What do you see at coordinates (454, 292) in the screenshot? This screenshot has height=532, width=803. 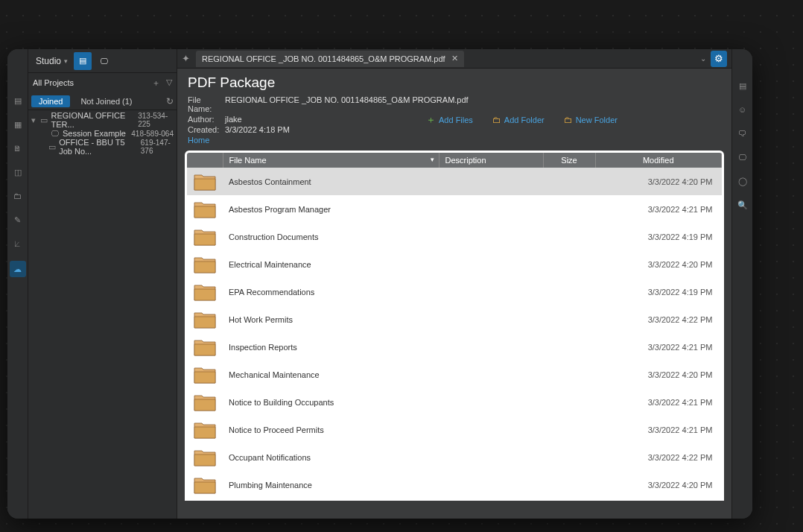 I see `table-row: EPA Recommendations3/3/2022 4:19 PM` at bounding box center [454, 292].